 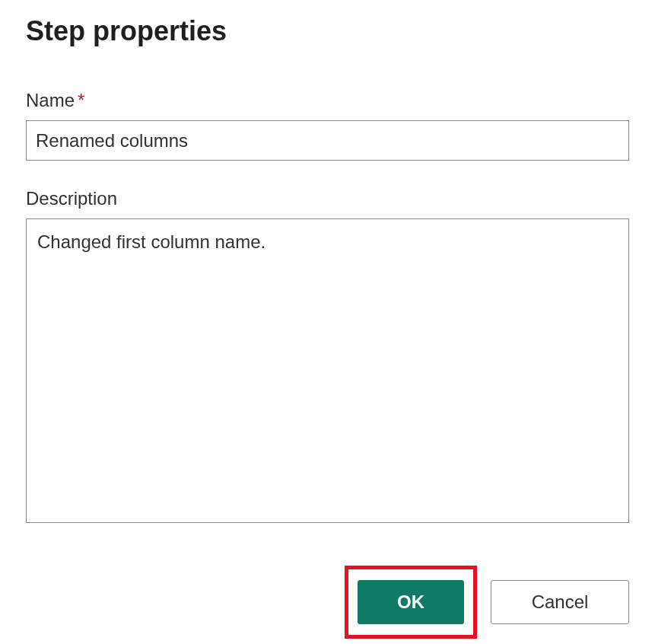 I want to click on dialog-title: Step properties, so click(x=327, y=31).